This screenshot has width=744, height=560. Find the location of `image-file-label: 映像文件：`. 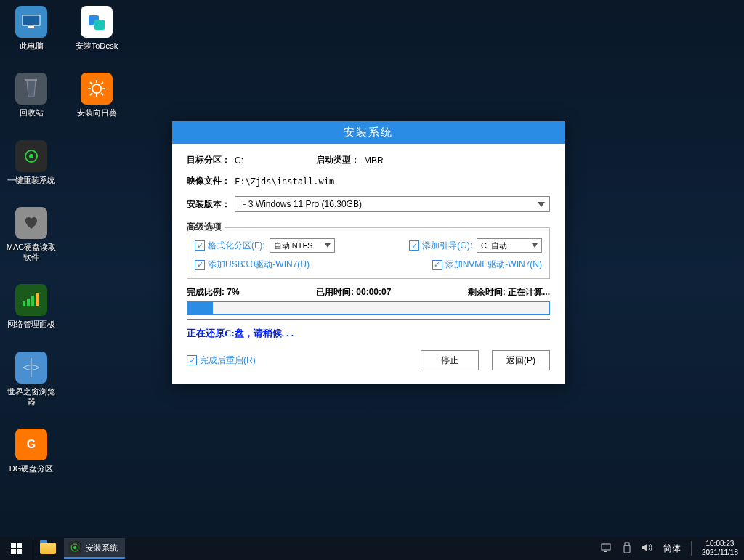

image-file-label: 映像文件： is located at coordinates (209, 182).